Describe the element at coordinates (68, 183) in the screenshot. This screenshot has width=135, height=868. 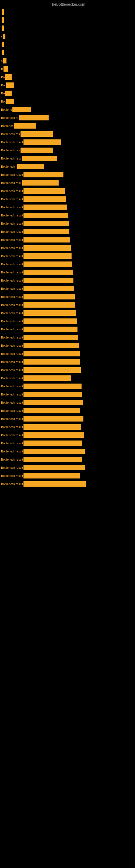
I see `bar-row: Bottleneck resu` at that location.